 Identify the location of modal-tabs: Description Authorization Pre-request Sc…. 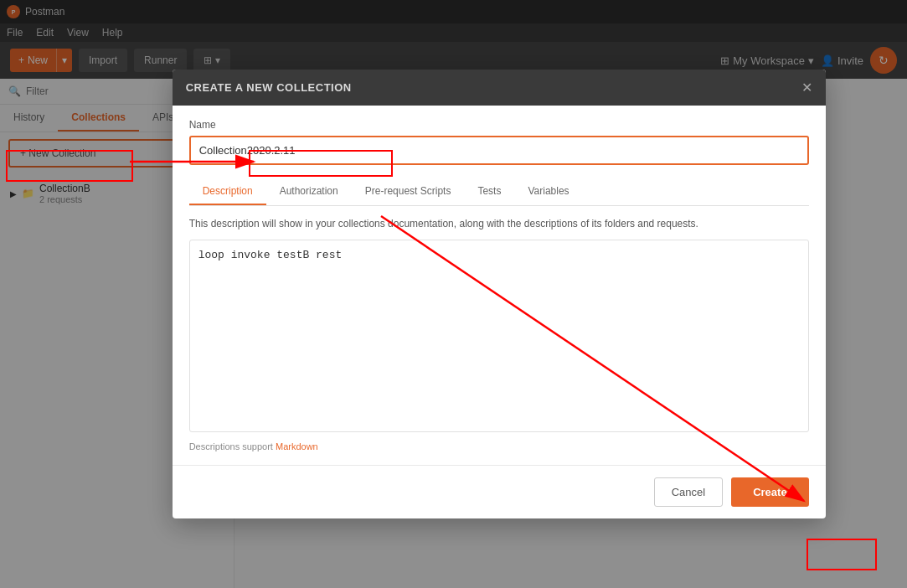
(499, 193).